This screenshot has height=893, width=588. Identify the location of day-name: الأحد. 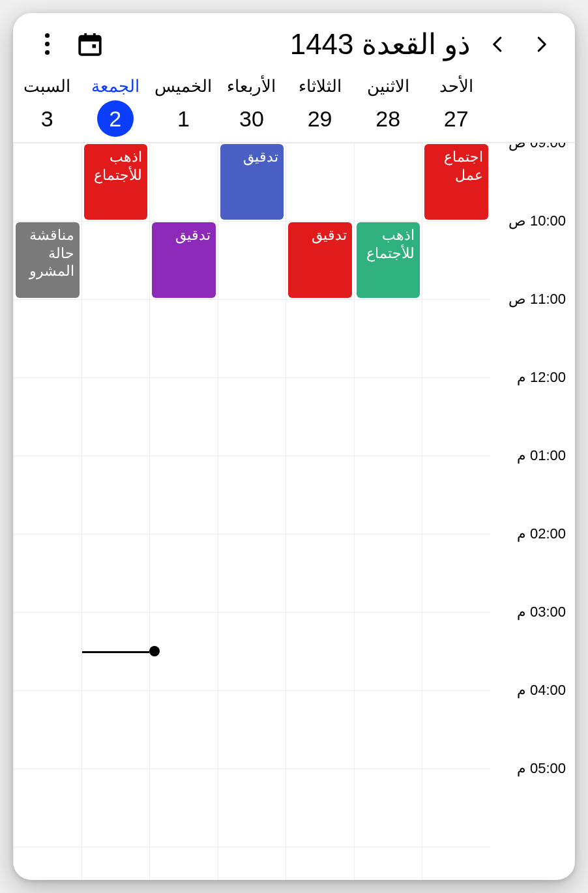
(456, 86).